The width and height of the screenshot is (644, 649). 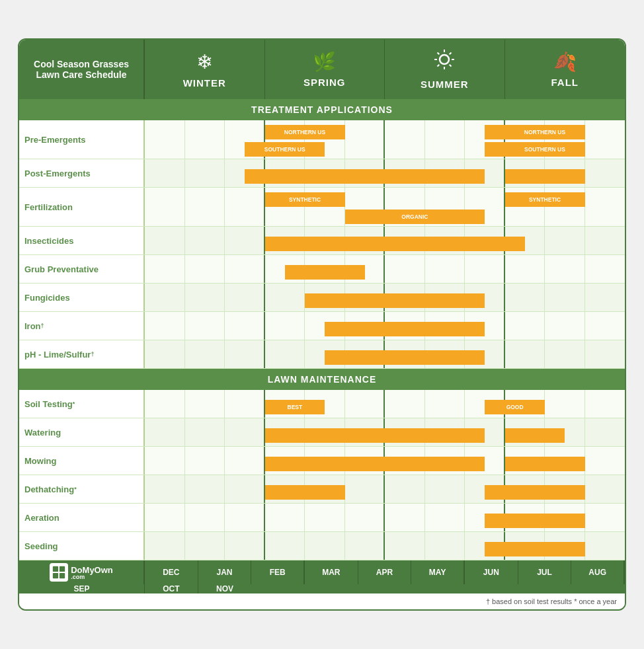 What do you see at coordinates (82, 354) in the screenshot?
I see `label-7: pH - Lime/Sulfur†` at bounding box center [82, 354].